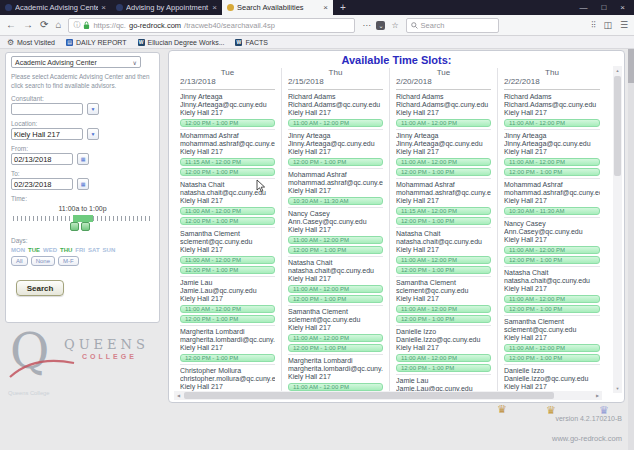 The image size is (634, 450). What do you see at coordinates (583, 8) in the screenshot?
I see `minimize-icon: —` at bounding box center [583, 8].